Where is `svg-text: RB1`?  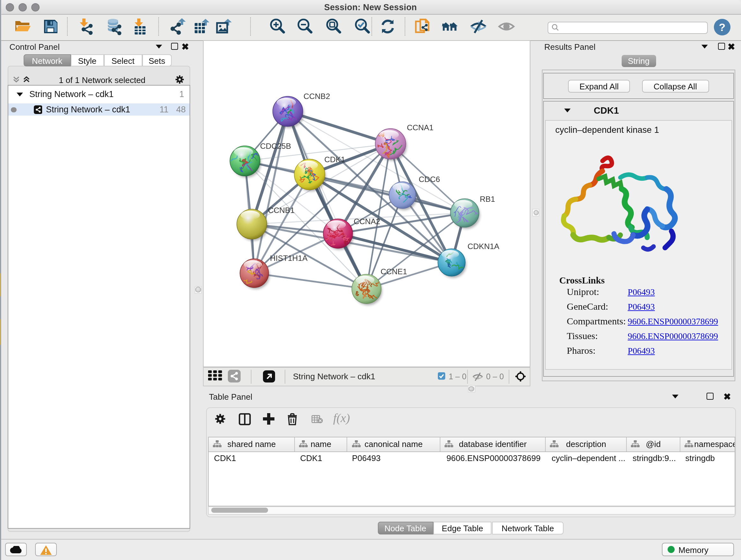
svg-text: RB1 is located at coordinates (487, 199).